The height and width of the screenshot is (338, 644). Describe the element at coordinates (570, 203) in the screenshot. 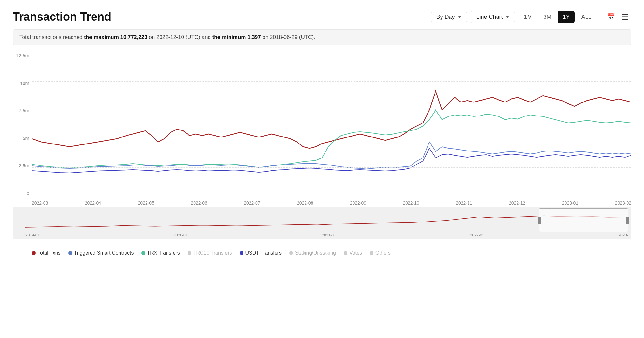

I see `x-label-10: 2023-01` at that location.